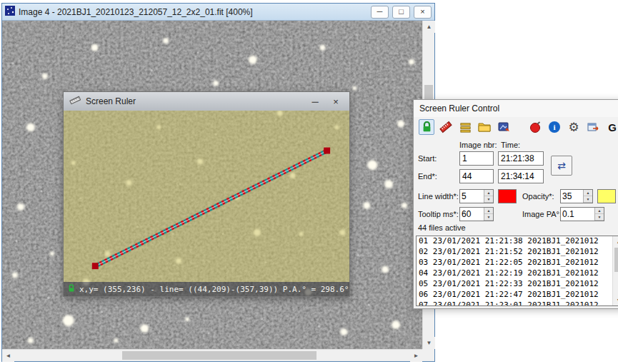 This screenshot has width=618, height=364. What do you see at coordinates (212, 355) in the screenshot?
I see `horizontal-scrollbar: ◄ ►` at bounding box center [212, 355].